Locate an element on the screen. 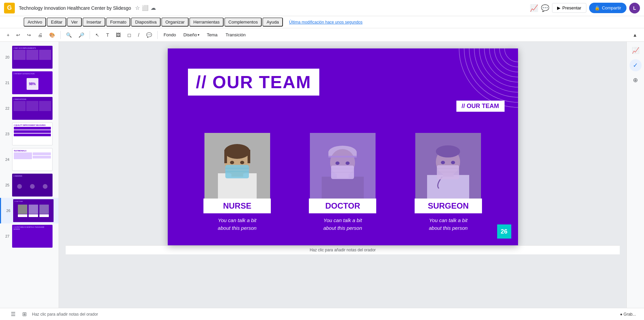 The width and height of the screenshot is (644, 320). header-actions: 📈 💬 ▶ Presentar 🔒 Compartir L is located at coordinates (585, 8).